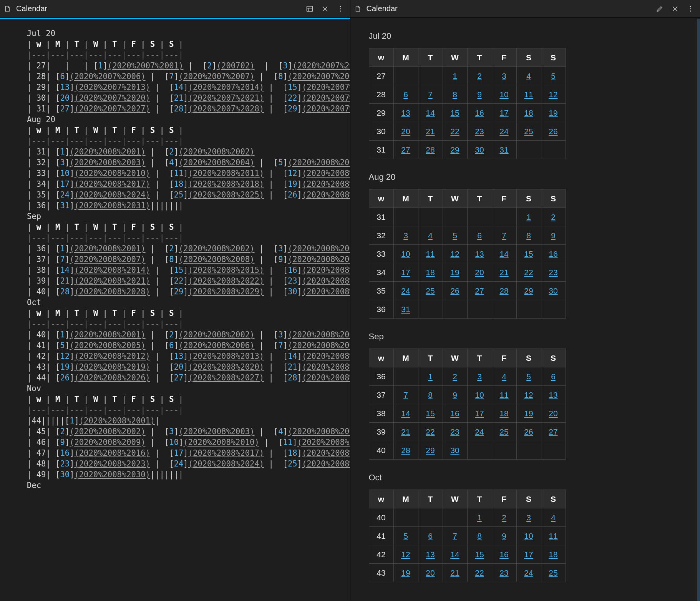 This screenshot has width=700, height=601. I want to click on calendar-day-link: 18, so click(430, 272).